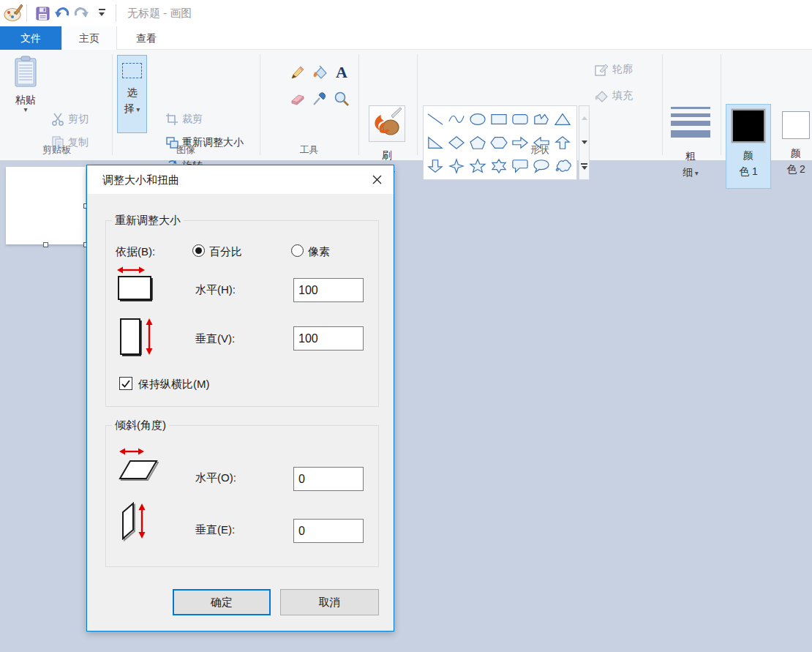 This screenshot has height=652, width=812. Describe the element at coordinates (562, 166) in the screenshot. I see `shape-callout-cloud-icon` at that location.